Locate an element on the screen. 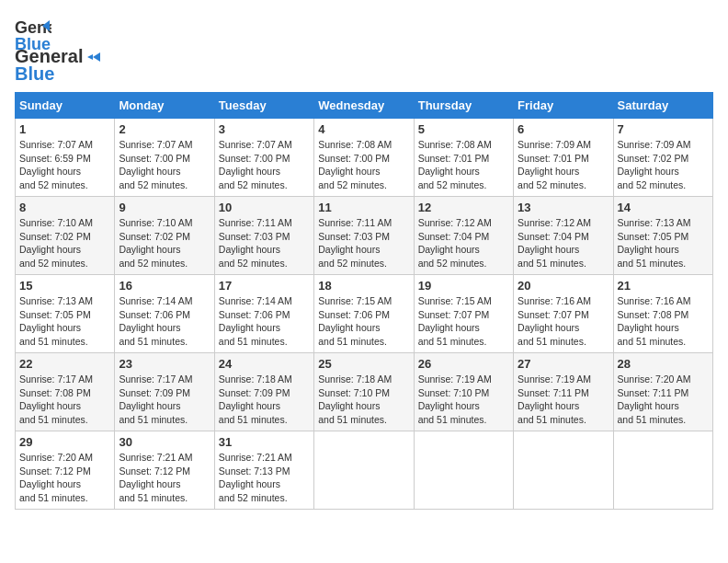 The width and height of the screenshot is (728, 563). header-tuesday: Tuesday is located at coordinates (264, 106).